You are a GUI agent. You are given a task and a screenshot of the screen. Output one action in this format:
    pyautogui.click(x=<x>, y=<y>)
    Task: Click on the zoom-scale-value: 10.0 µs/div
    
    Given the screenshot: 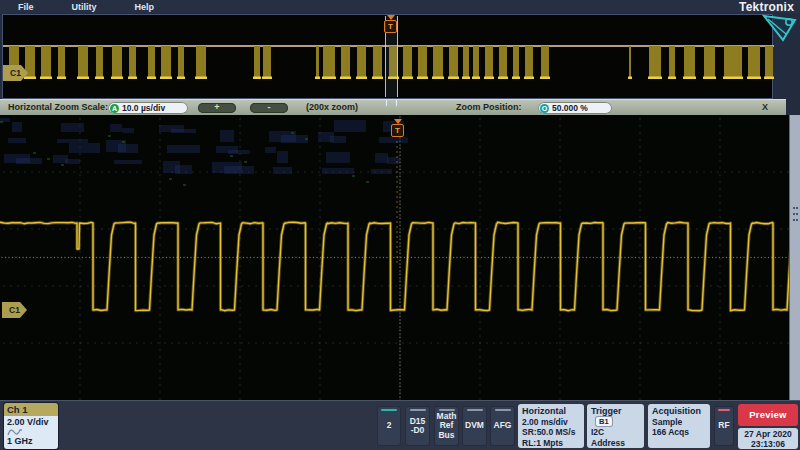 What is the action you would take?
    pyautogui.click(x=144, y=108)
    